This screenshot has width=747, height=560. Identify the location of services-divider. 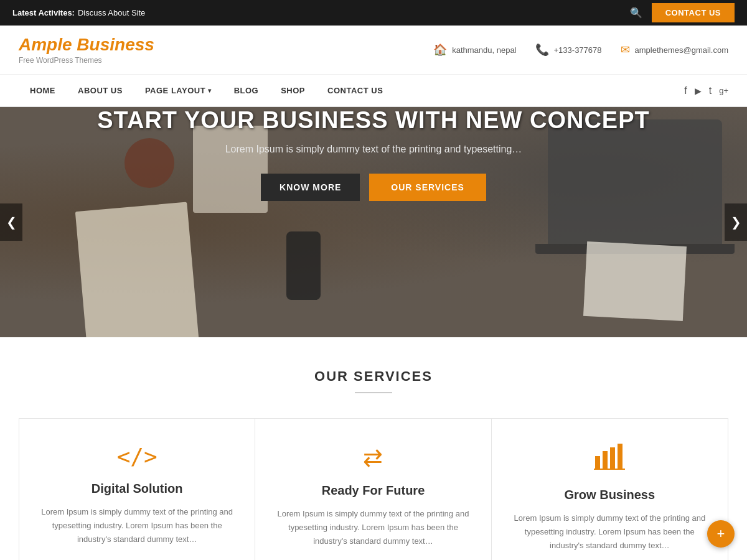
(374, 393).